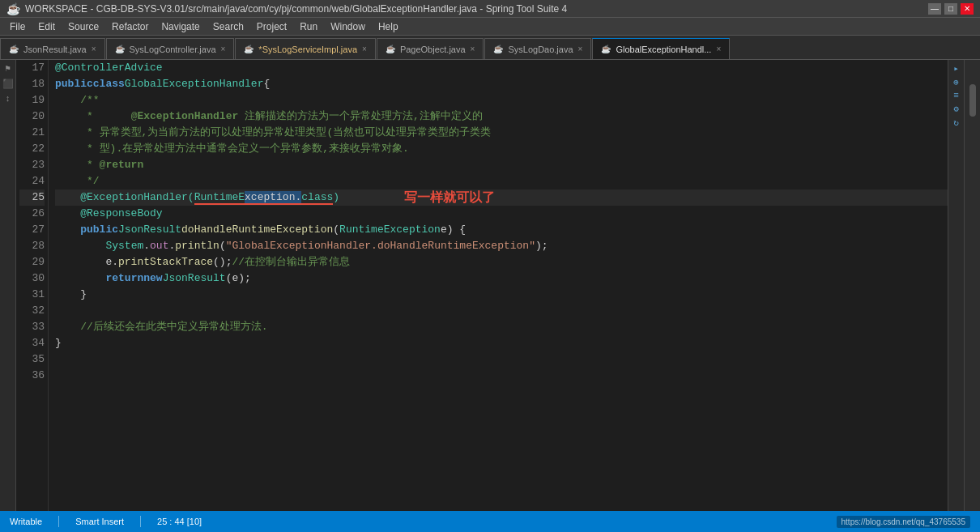 Image resolution: width=980 pixels, height=532 pixels. What do you see at coordinates (32, 68) in the screenshot?
I see `line-number-17: 17` at bounding box center [32, 68].